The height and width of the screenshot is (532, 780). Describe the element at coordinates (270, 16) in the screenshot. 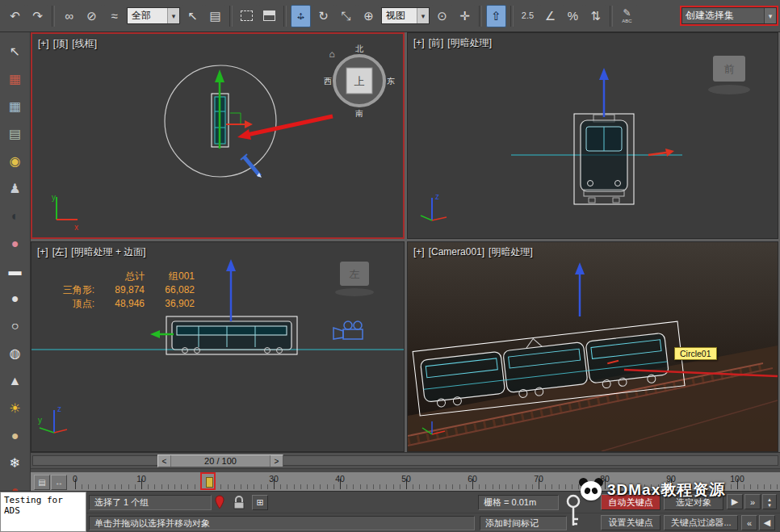

I see `window-crossing-toggle` at that location.